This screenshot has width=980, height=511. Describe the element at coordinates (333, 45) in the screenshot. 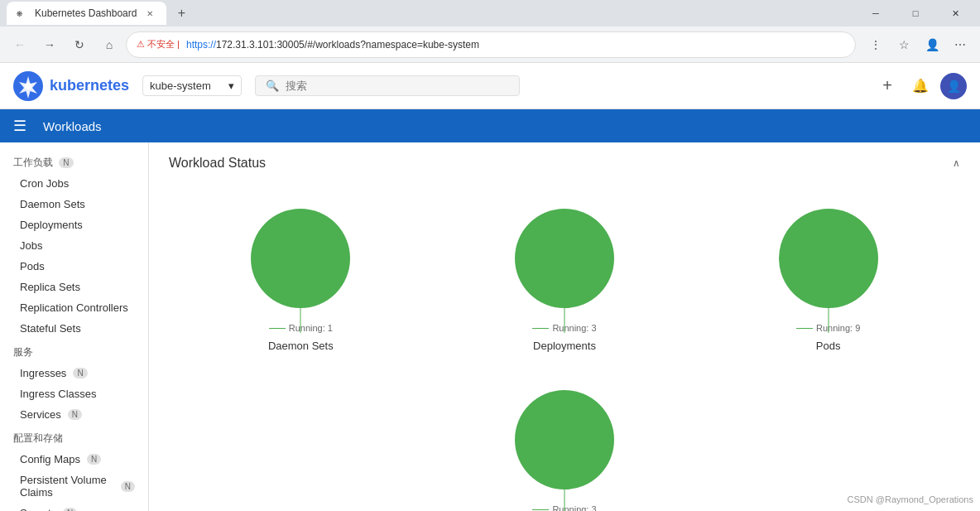

I see `url-text: https://172.31.3.101:30005/#/workloads?n…` at that location.